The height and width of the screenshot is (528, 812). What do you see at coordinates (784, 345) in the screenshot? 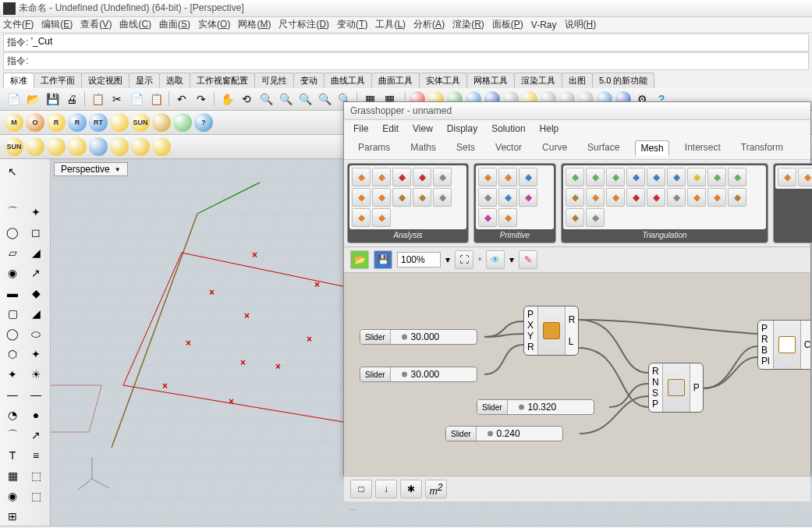
I see `gh-component-3: PRBPlC` at bounding box center [784, 345].